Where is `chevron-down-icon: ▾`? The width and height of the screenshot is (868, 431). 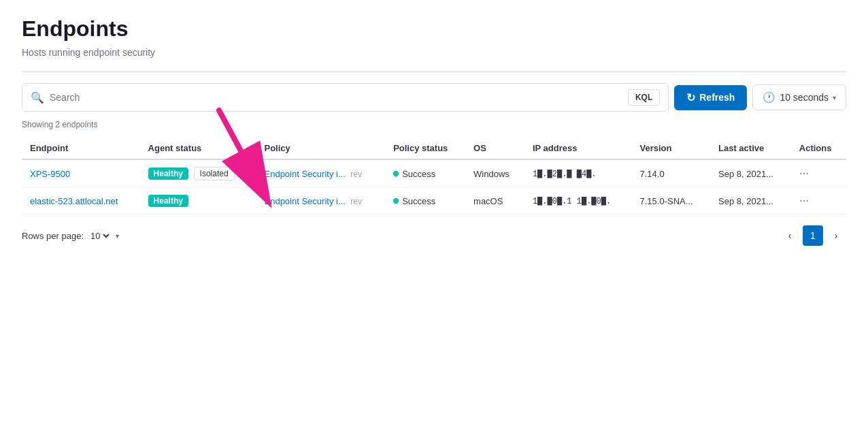
chevron-down-icon: ▾ is located at coordinates (834, 98).